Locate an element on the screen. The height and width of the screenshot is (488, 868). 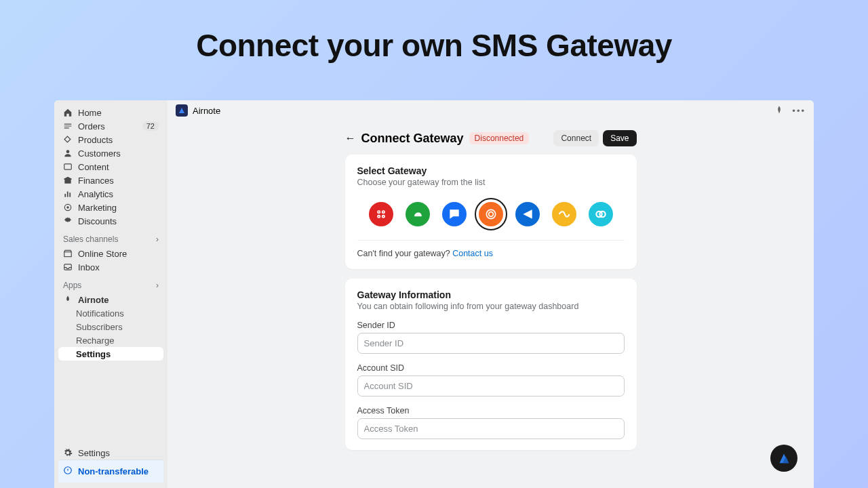
card-footer: Can't find your gateway? Contact us is located at coordinates (491, 249).